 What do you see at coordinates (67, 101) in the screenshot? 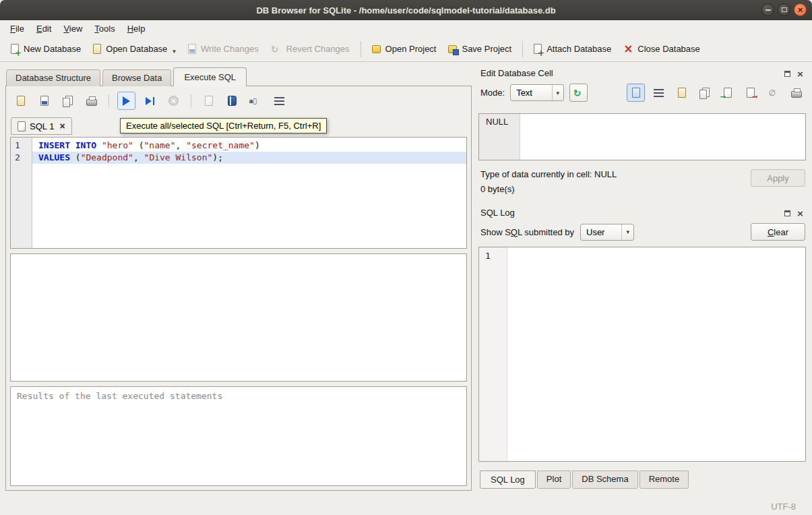
I see `save-sql-as-button` at bounding box center [67, 101].